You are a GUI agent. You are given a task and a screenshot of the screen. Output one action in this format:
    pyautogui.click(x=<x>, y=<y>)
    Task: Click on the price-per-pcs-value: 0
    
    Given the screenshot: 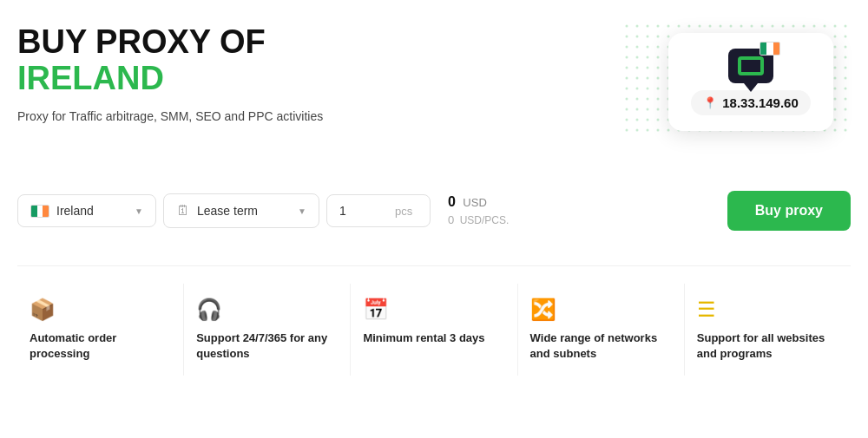 What is the action you would take?
    pyautogui.click(x=451, y=220)
    